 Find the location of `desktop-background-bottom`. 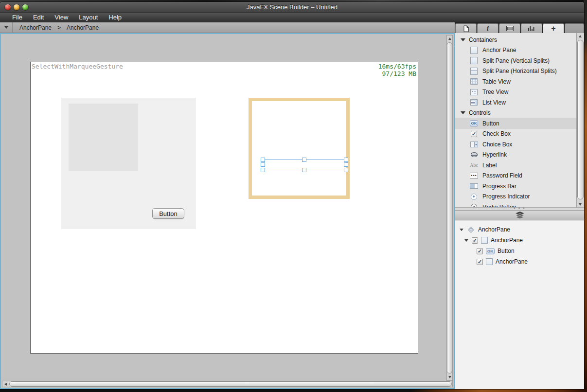

desktop-background-bottom is located at coordinates (294, 390).